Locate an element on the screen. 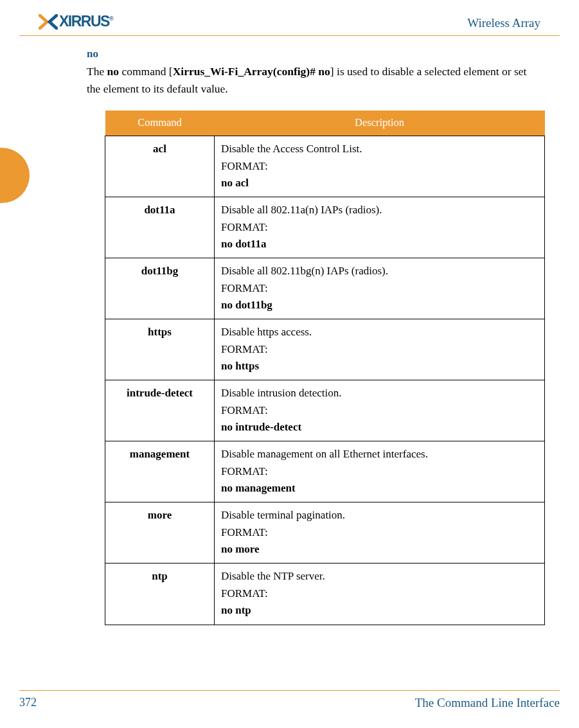 The width and height of the screenshot is (579, 728). intro-bold-cmd: no is located at coordinates (113, 71).